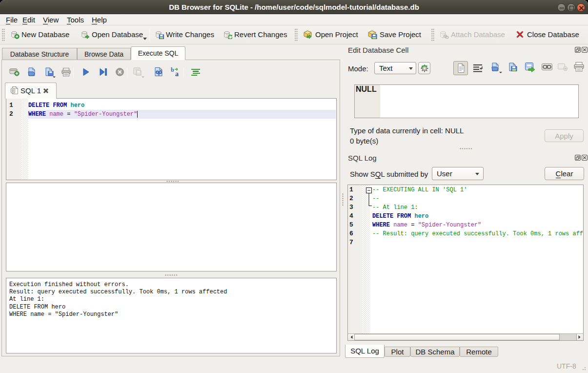 The height and width of the screenshot is (373, 588). I want to click on svg-text: a, so click(177, 74).